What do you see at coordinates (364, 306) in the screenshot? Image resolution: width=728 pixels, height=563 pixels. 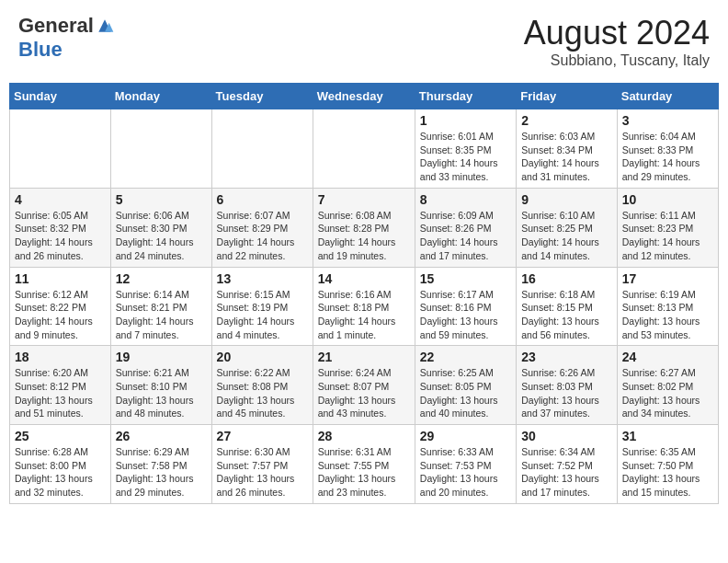 I see `calendar-week-3: 11Sunrise: 6:12 AM Sunset: 8:22 PM Dayli…` at bounding box center [364, 306].